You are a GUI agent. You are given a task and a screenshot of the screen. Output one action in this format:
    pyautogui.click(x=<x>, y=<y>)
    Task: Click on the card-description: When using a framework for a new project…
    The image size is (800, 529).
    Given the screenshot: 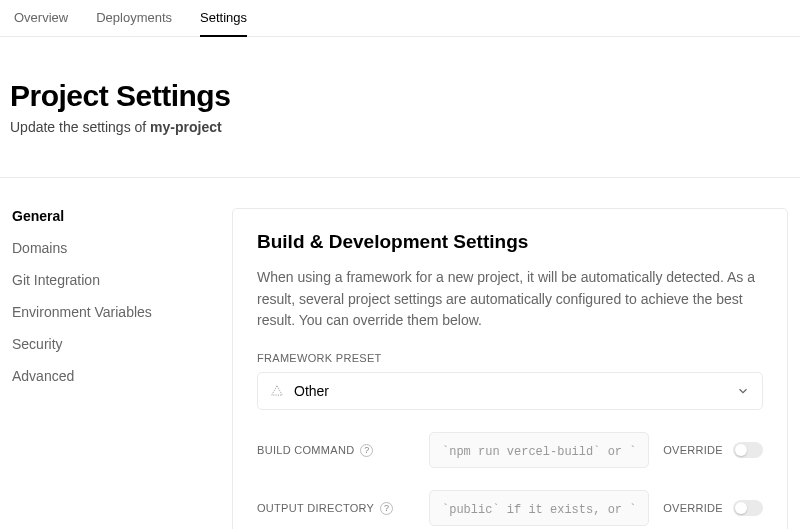 What is the action you would take?
    pyautogui.click(x=510, y=300)
    